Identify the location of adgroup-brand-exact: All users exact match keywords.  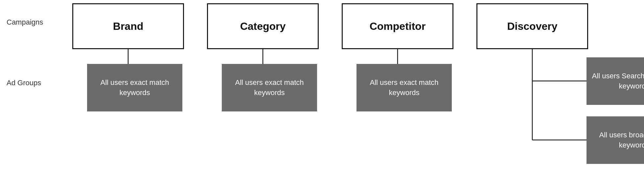
(135, 88).